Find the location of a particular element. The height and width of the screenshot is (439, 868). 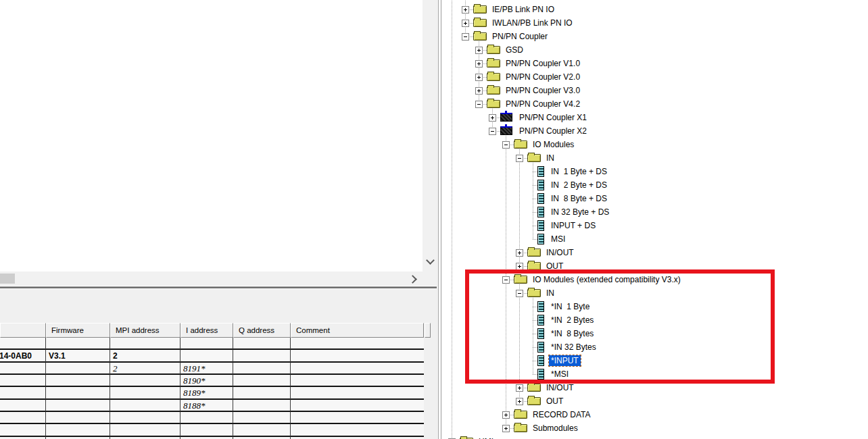

tree-item-label: IN is located at coordinates (550, 158).